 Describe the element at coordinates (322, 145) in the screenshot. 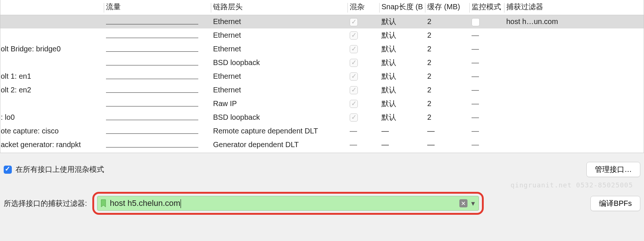

I see `table-row: acket generator: randpktGenerator depend…` at that location.